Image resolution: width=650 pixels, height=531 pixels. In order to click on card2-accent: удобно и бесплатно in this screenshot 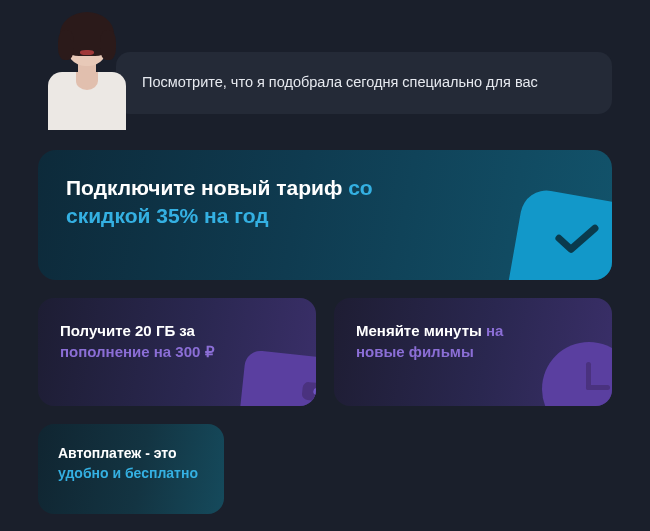, I will do `click(128, 473)`.